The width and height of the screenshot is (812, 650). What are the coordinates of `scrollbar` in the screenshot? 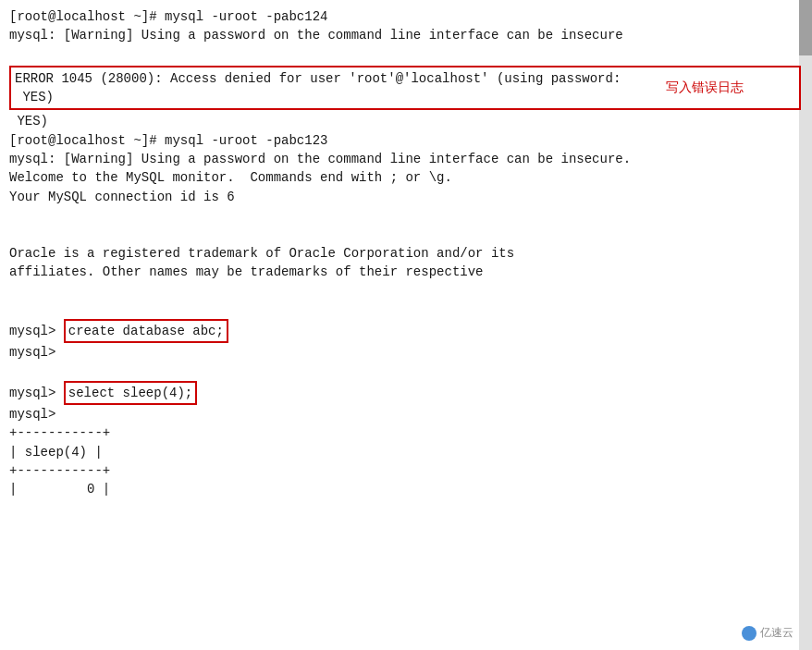 It's located at (806, 325).